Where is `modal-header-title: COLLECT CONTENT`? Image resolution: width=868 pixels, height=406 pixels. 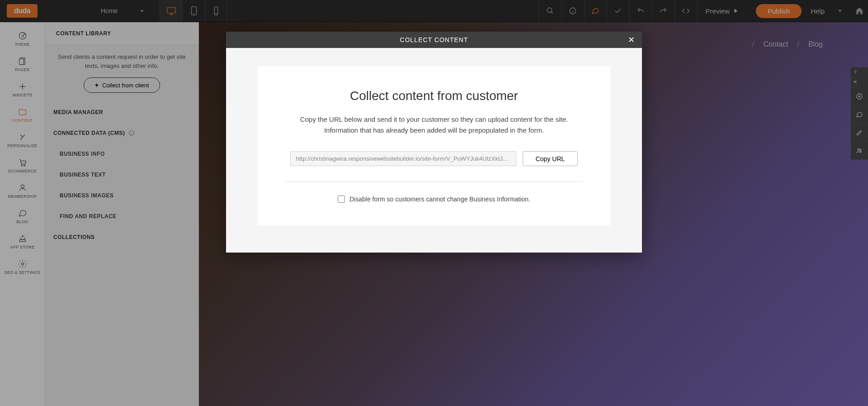
modal-header-title: COLLECT CONTENT is located at coordinates (434, 40).